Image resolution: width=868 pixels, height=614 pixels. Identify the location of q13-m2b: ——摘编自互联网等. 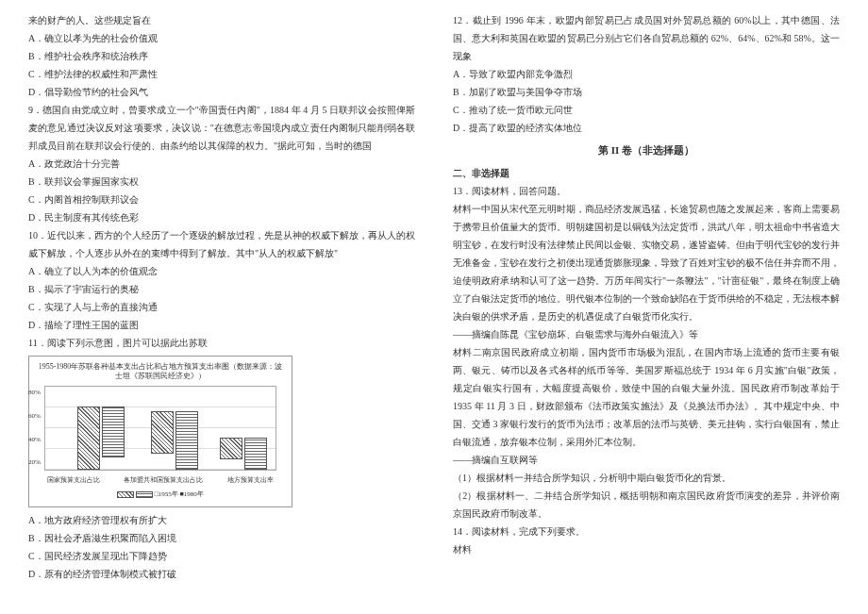
(646, 460).